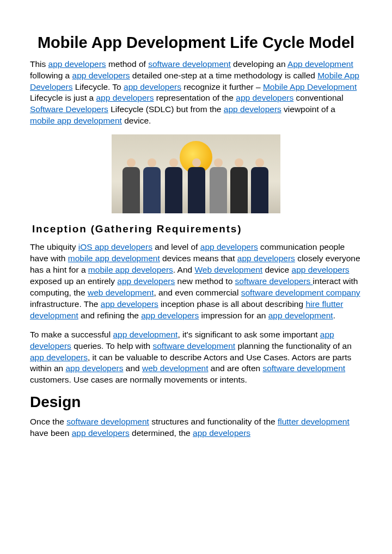 This screenshot has width=392, height=554. What do you see at coordinates (39, 64) in the screenshot?
I see `text: This` at bounding box center [39, 64].